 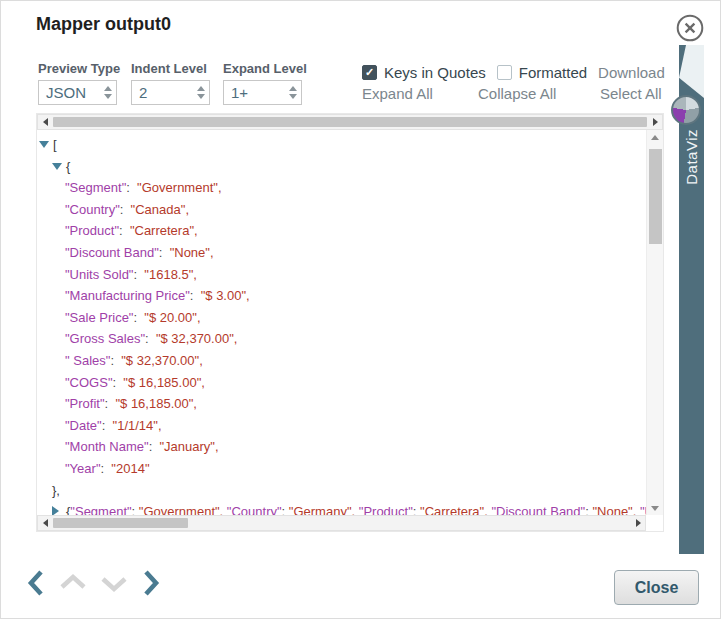 I want to click on top-horizontal-scrollbar, so click(x=350, y=122).